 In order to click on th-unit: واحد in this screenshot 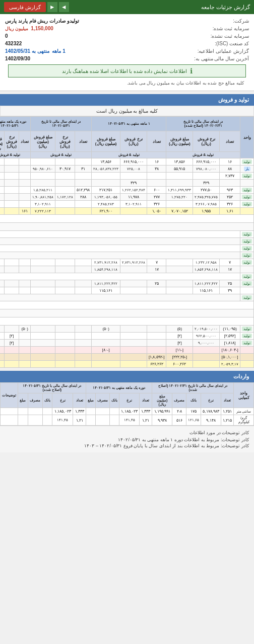, I will do `click(247, 138)`.